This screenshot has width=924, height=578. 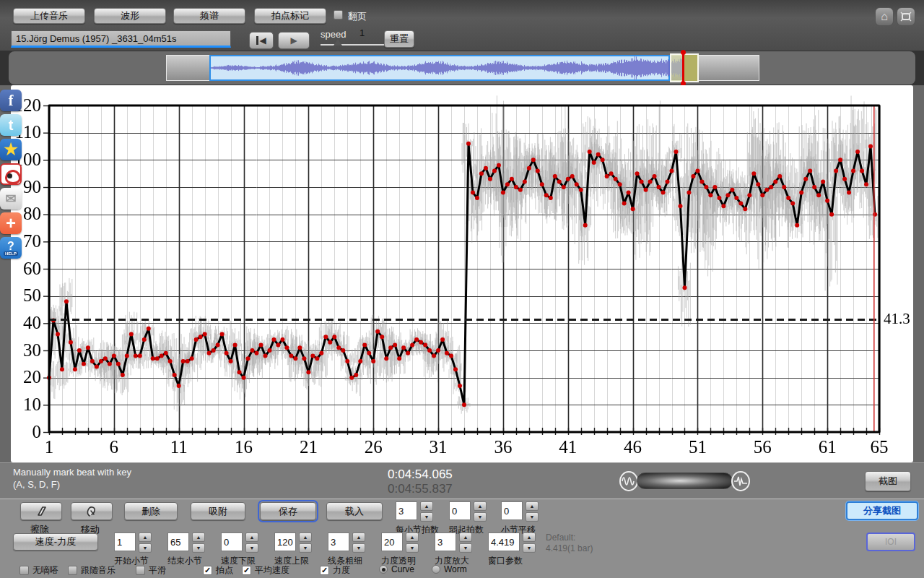 I want to click on home-button: ⌂, so click(x=884, y=17).